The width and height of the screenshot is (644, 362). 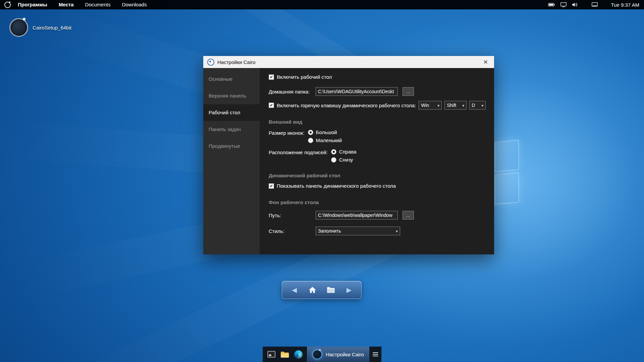 I want to click on background-style-row: Стиль: Заполнить, so click(x=377, y=231).